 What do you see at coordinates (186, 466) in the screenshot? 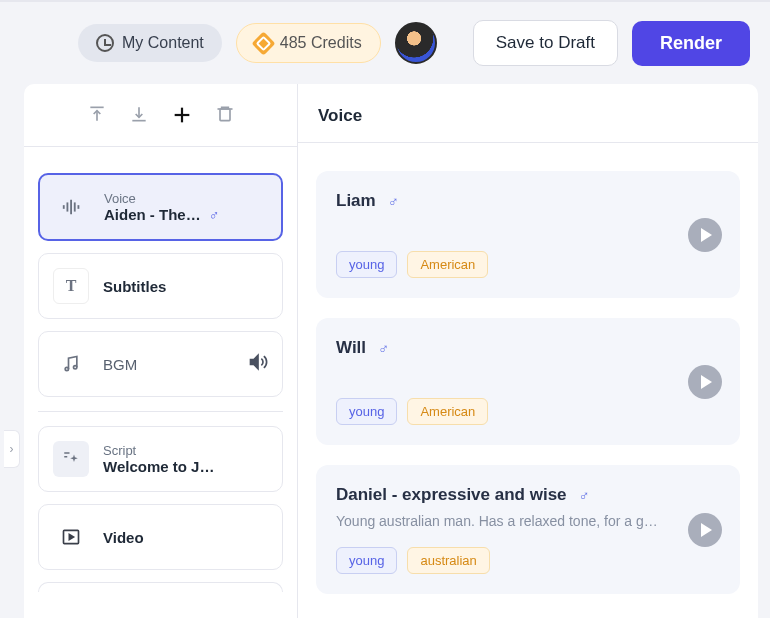
I see `sidebar-item-label: Welcome to J…` at bounding box center [186, 466].